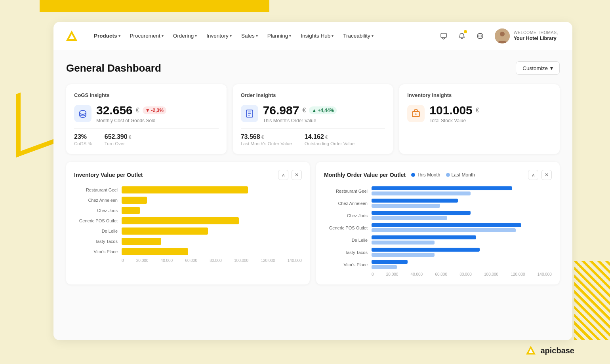  Describe the element at coordinates (536, 38) in the screenshot. I see `user-subtitle: Your Hotel Library` at that location.